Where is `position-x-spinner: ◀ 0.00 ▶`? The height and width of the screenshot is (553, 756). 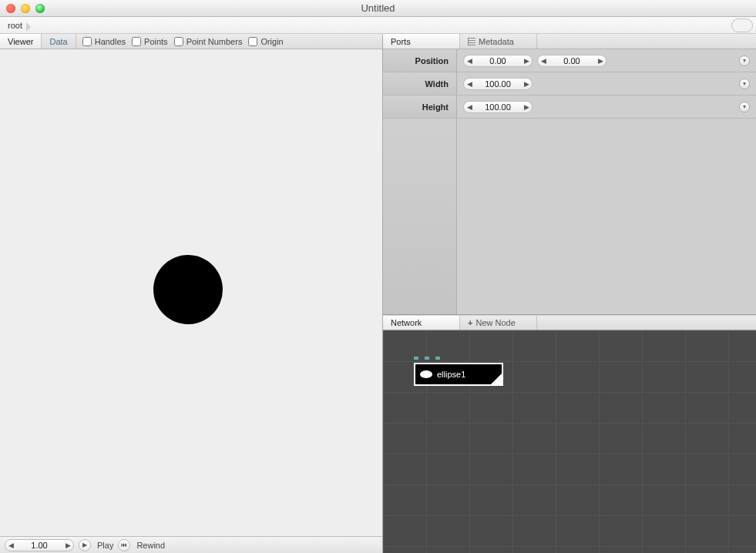 position-x-spinner: ◀ 0.00 ▶ is located at coordinates (498, 61).